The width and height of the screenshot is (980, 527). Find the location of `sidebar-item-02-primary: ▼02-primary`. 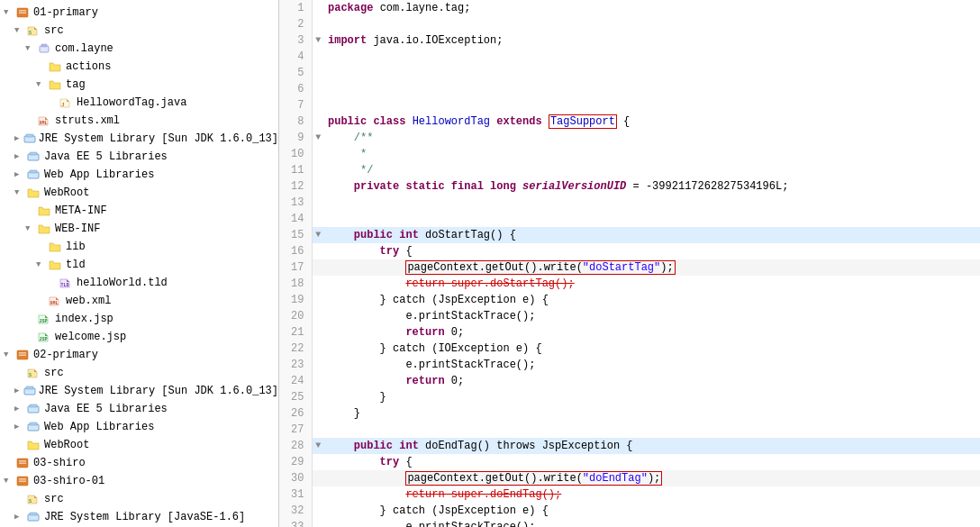

sidebar-item-02-primary: ▼02-primary is located at coordinates (139, 355).